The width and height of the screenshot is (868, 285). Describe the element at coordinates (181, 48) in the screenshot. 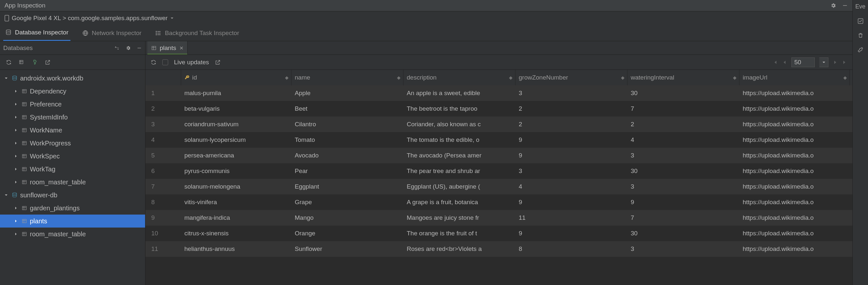

I see `close-icon` at that location.